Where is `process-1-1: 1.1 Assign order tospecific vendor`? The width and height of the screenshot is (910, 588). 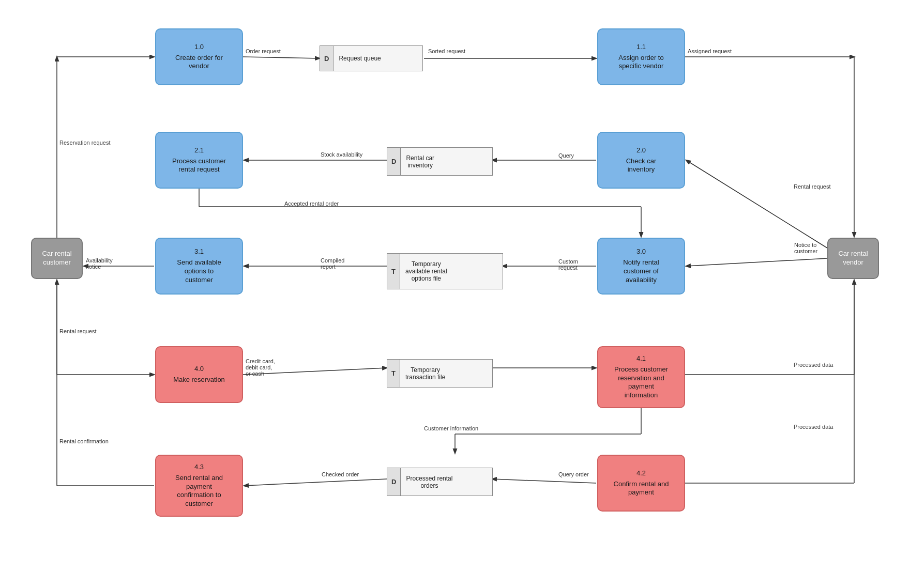
process-1-1: 1.1 Assign order tospecific vendor is located at coordinates (641, 57).